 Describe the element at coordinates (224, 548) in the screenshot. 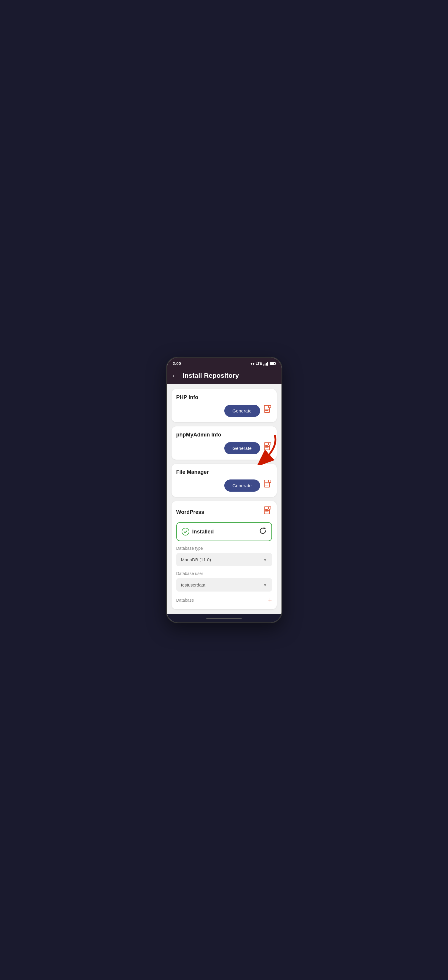

I see `database-type-label: Database type` at that location.